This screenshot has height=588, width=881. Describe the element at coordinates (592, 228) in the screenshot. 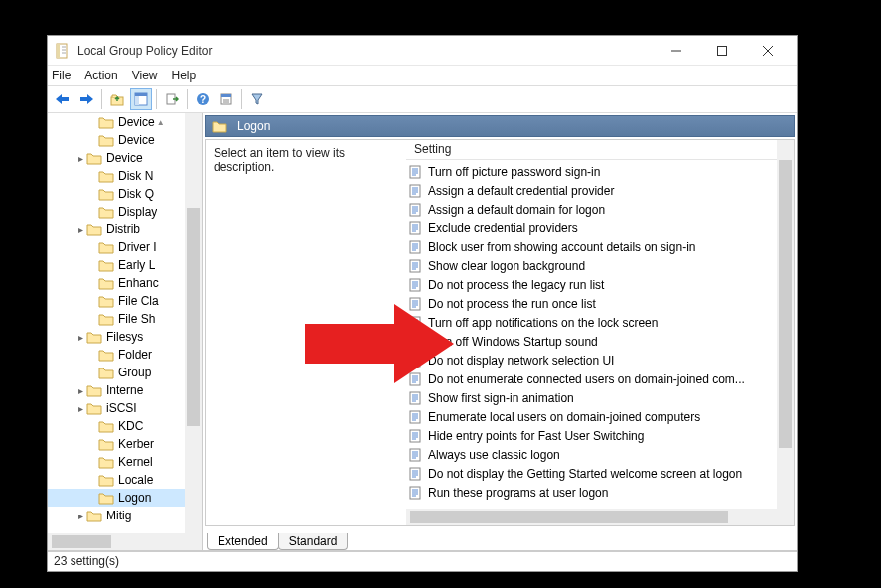

I see `setting-row: Exclude credential providers` at that location.